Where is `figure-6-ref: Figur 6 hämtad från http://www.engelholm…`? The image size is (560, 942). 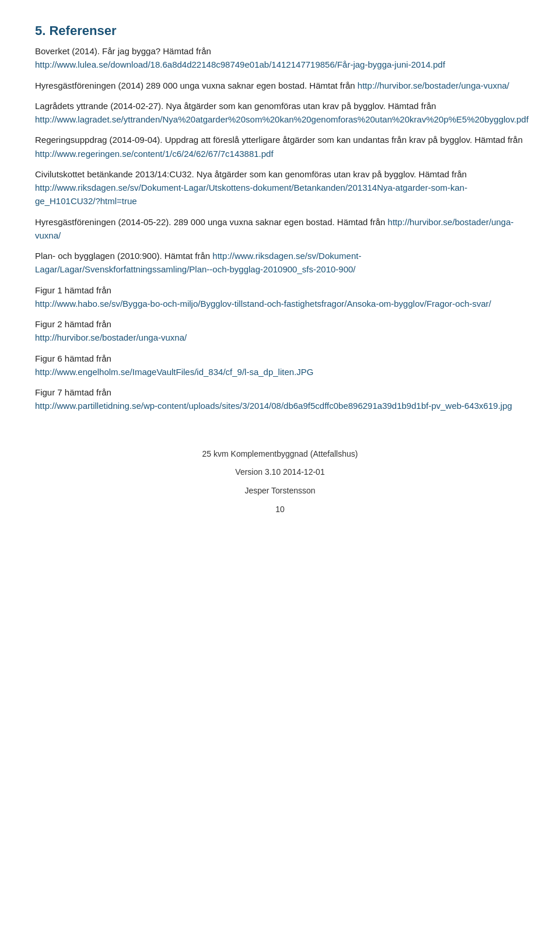
figure-6-ref: Figur 6 hämtad från http://www.engelholm… is located at coordinates (280, 365).